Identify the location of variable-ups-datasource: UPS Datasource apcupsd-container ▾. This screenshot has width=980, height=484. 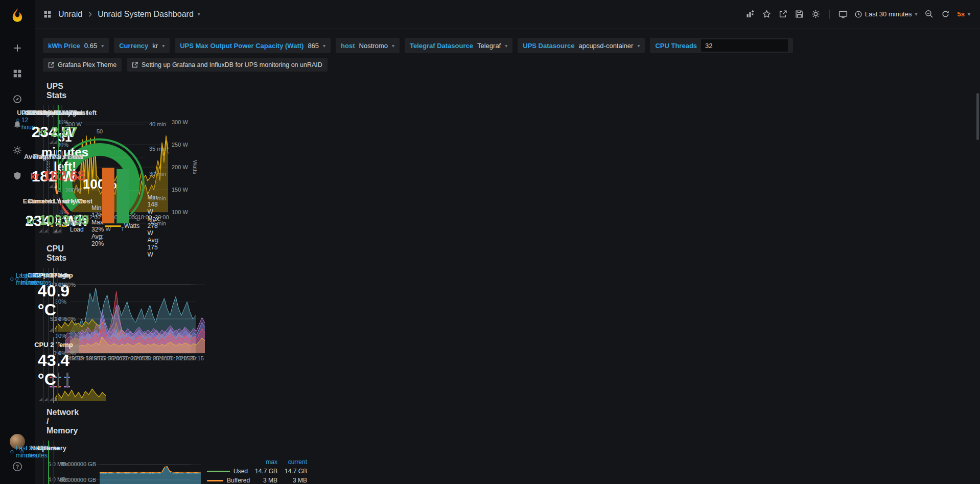
(581, 45).